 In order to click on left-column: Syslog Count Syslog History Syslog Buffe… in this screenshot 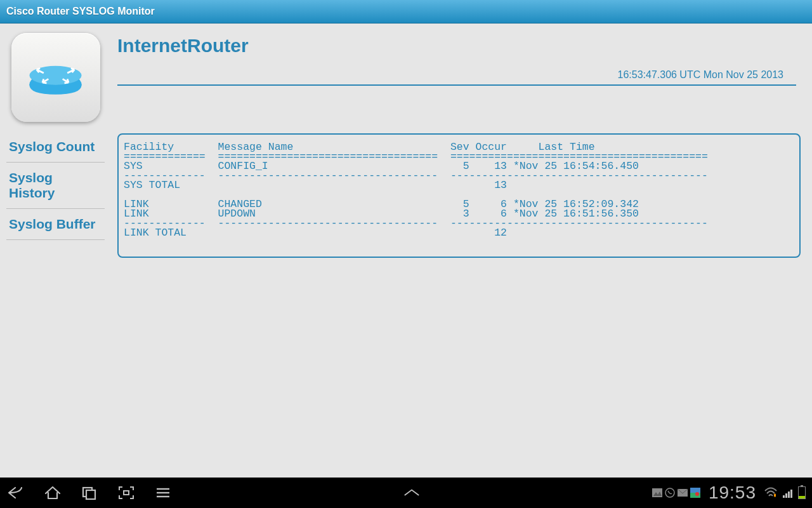, I will do `click(56, 250)`.